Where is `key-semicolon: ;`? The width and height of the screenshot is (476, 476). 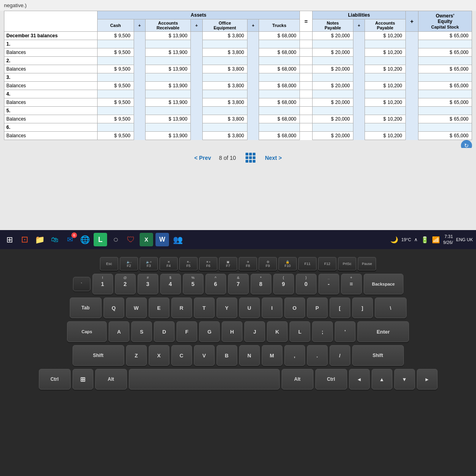
key-semicolon: ; is located at coordinates (322, 332).